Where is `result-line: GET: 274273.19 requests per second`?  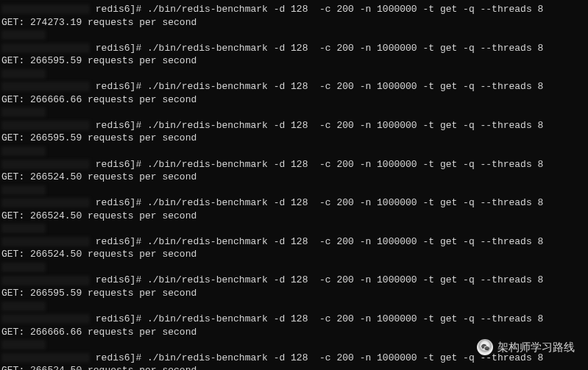 result-line: GET: 274273.19 requests per second is located at coordinates (294, 23).